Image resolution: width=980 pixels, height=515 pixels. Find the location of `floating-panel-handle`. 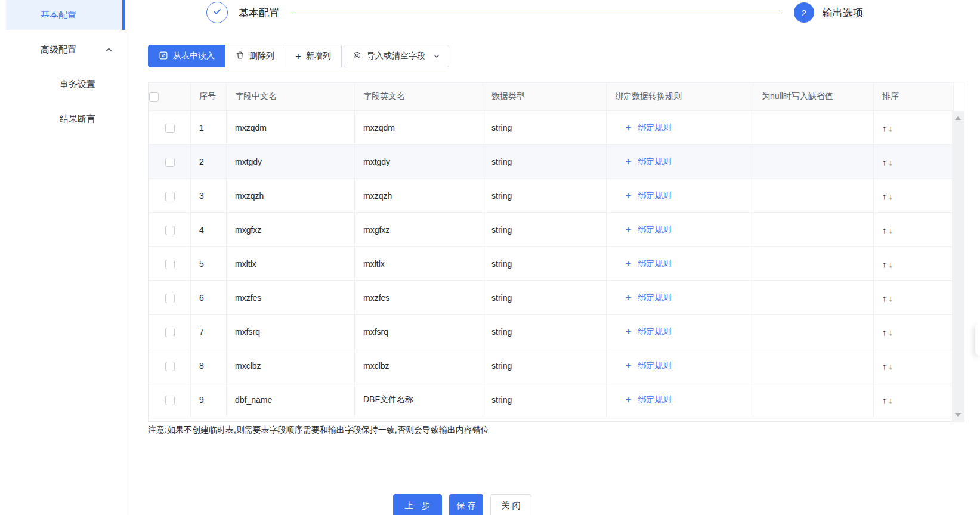

floating-panel-handle is located at coordinates (978, 340).